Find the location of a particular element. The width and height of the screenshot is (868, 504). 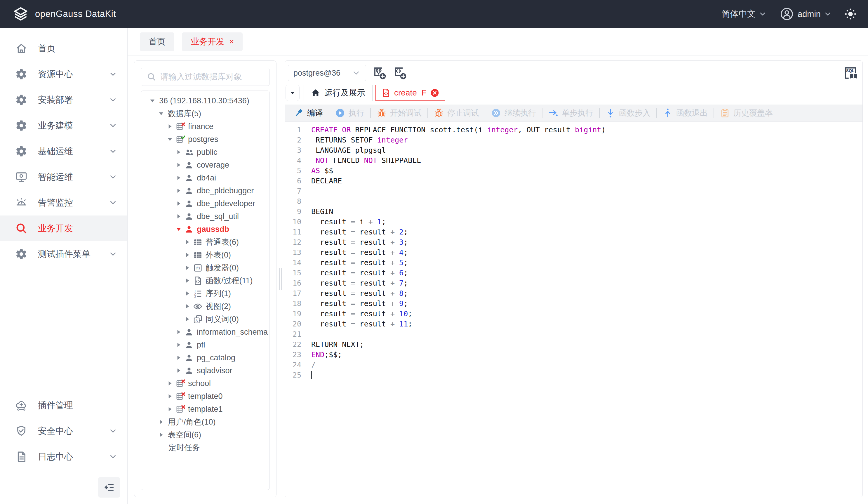

tree-node: pg_catalog is located at coordinates (205, 358).